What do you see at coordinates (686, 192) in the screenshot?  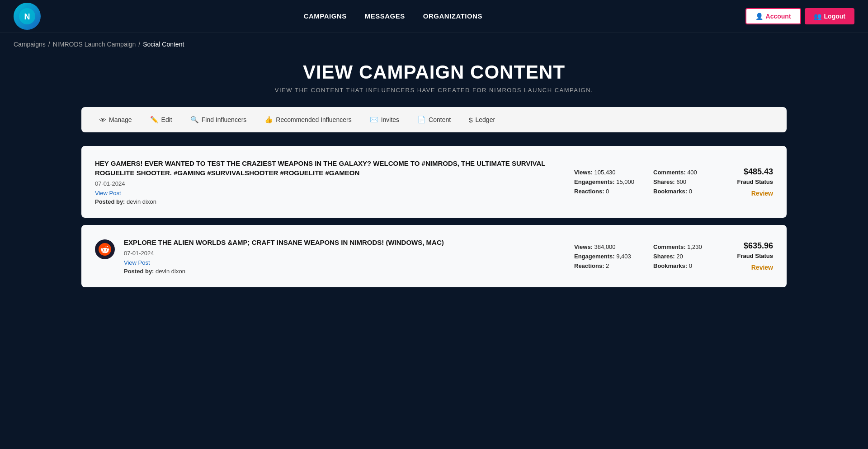 I see `stat-bookmarks-1: Bookmarks: 0` at bounding box center [686, 192].